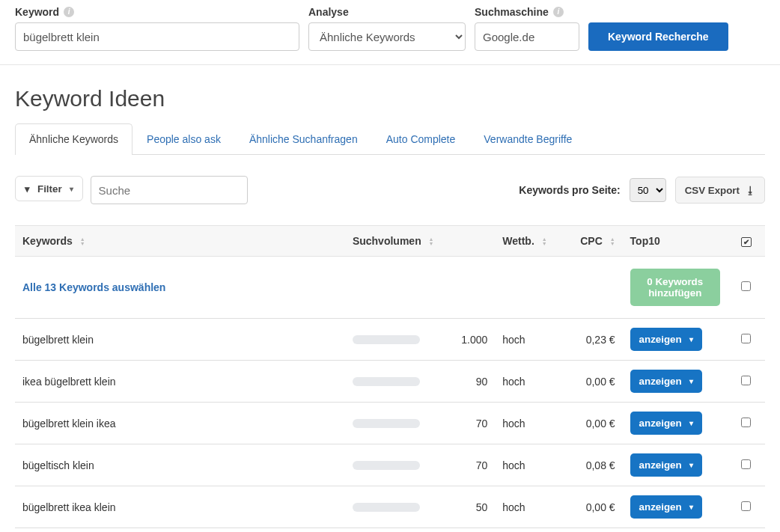 This screenshot has height=532, width=780. I want to click on filter-button: ▾ Filter ▾, so click(49, 189).